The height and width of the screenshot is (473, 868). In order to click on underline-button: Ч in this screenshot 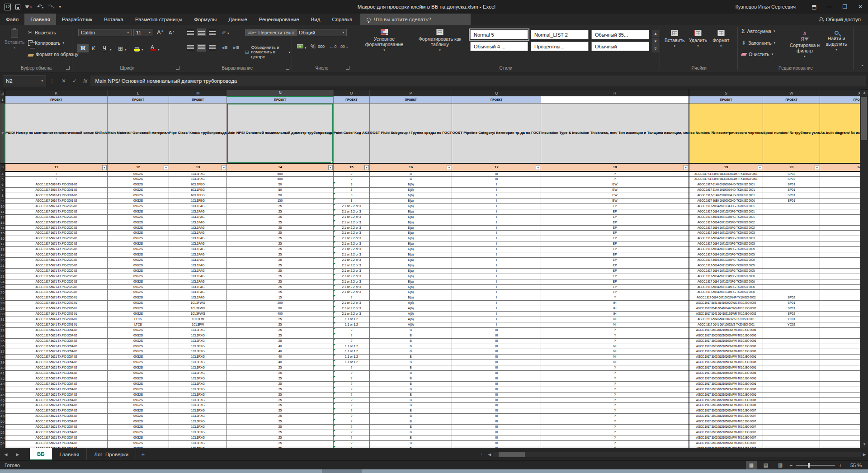, I will do `click(104, 48)`.